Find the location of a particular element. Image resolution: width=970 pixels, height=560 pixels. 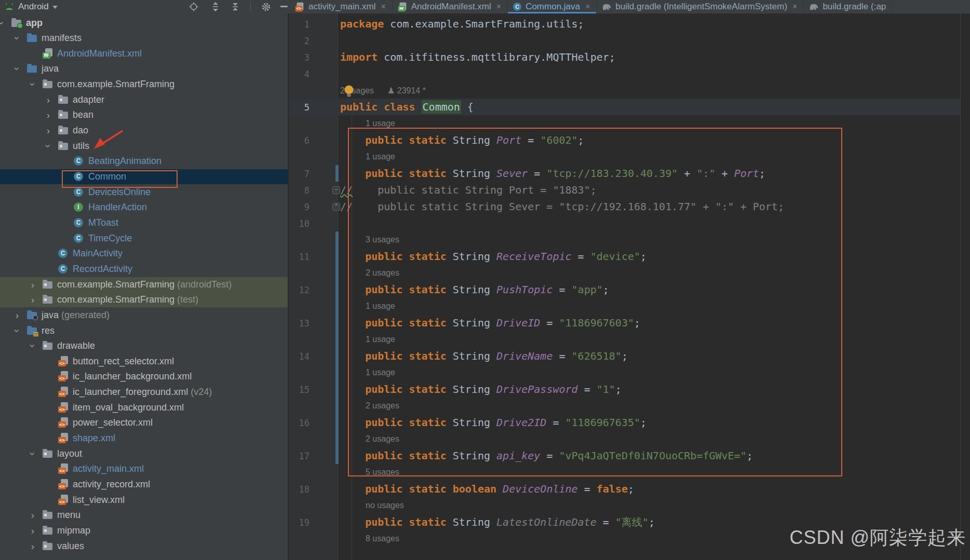

project-view-selector: Android is located at coordinates (31, 7).